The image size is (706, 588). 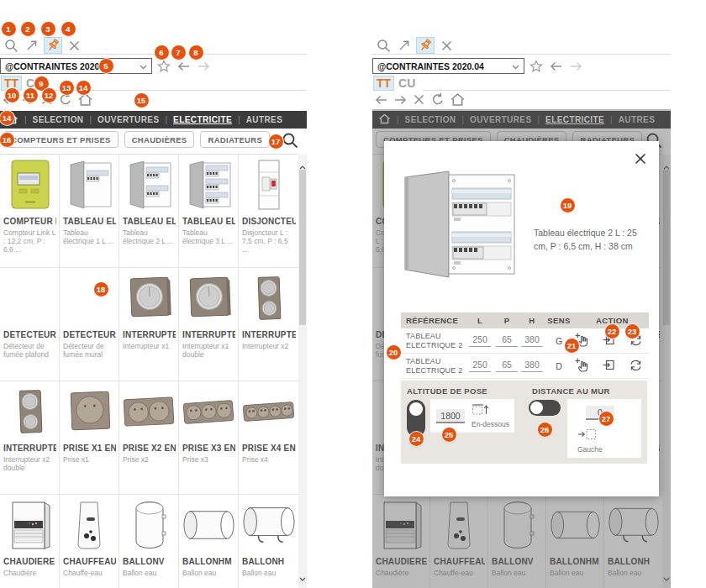 What do you see at coordinates (208, 350) in the screenshot?
I see `product-desc: Interrupteur x1 double` at bounding box center [208, 350].